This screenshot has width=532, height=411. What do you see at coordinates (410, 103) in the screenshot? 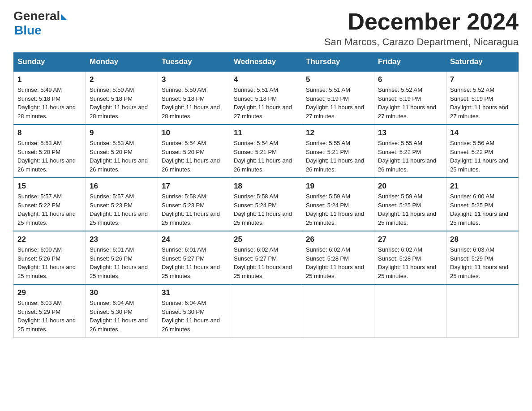
I see `day-info: Sunrise: 5:52 AMSunset: 5:19 PMDaylight:…` at bounding box center [410, 103].